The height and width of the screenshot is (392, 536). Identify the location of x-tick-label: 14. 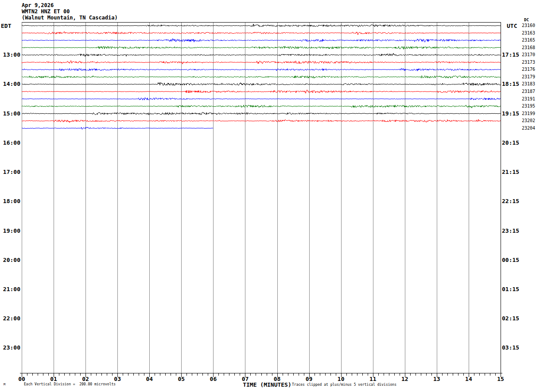
(469, 379).